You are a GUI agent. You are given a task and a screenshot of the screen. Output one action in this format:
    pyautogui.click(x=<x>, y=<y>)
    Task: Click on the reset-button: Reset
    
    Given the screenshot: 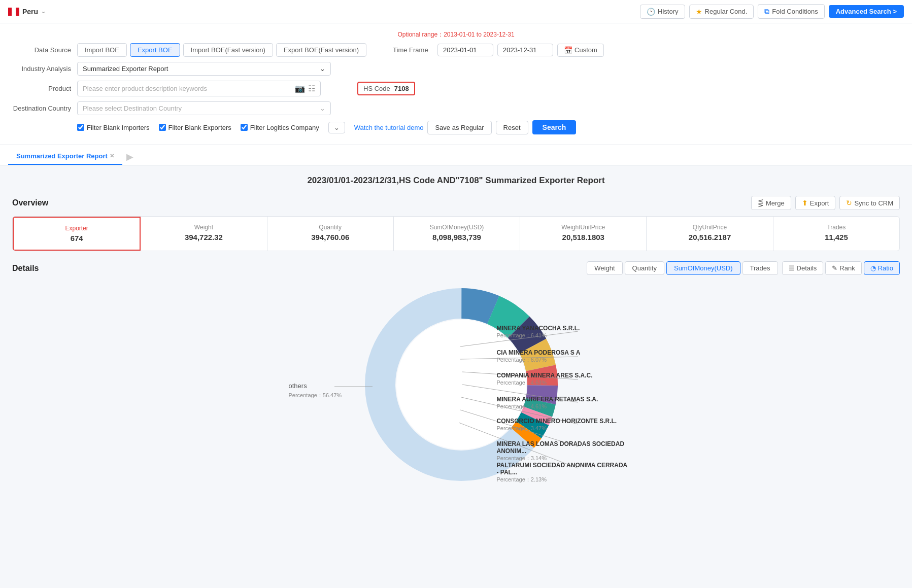 What is the action you would take?
    pyautogui.click(x=512, y=128)
    